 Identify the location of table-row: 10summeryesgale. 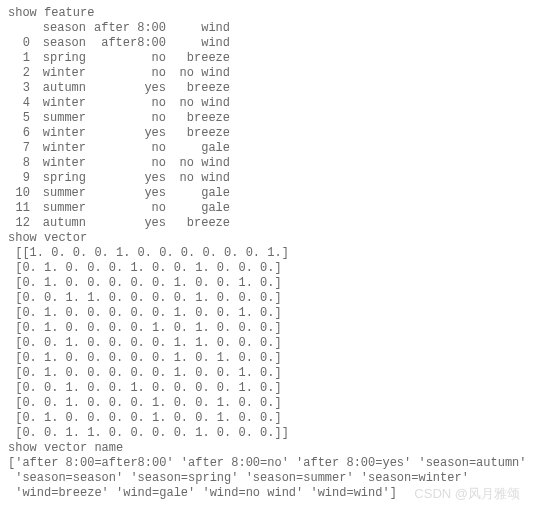
(119, 194).